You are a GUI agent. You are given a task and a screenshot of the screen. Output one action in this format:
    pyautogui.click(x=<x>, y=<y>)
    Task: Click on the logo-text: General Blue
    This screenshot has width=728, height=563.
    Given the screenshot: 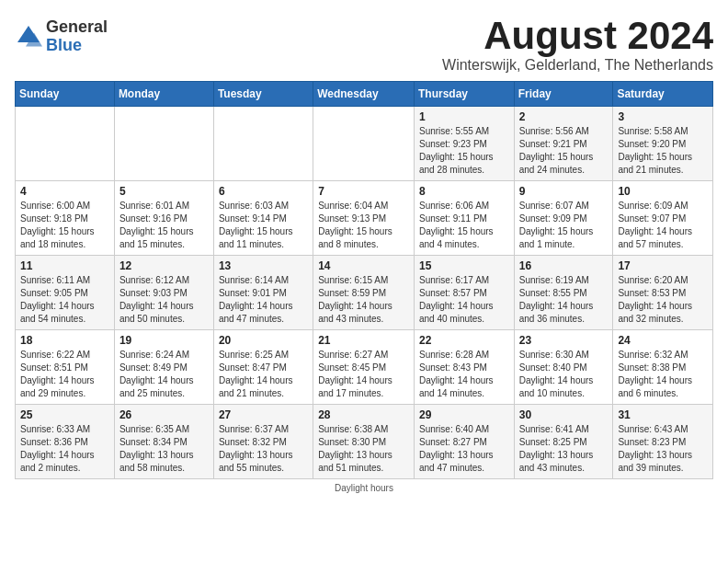 What is the action you would take?
    pyautogui.click(x=77, y=37)
    